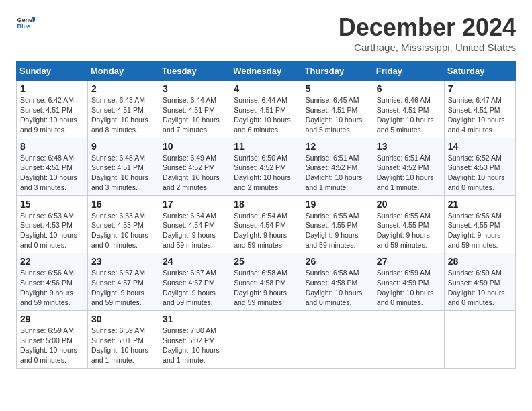 The image size is (532, 411). What do you see at coordinates (52, 287) in the screenshot?
I see `day-info: Sunrise: 6:56 AM Sunset: 4:56 PM Dayligh…` at bounding box center [52, 287].